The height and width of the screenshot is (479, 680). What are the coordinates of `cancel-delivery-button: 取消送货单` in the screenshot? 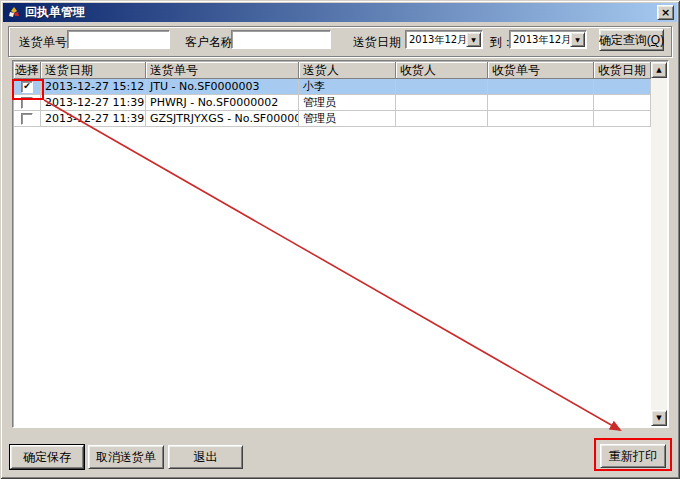 It's located at (126, 457).